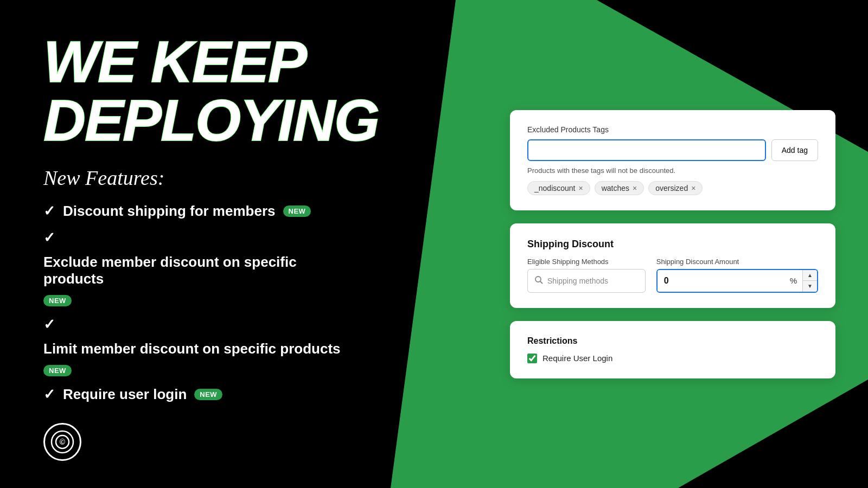  I want to click on eligible-label: Eligible Shipping Methods, so click(586, 261).